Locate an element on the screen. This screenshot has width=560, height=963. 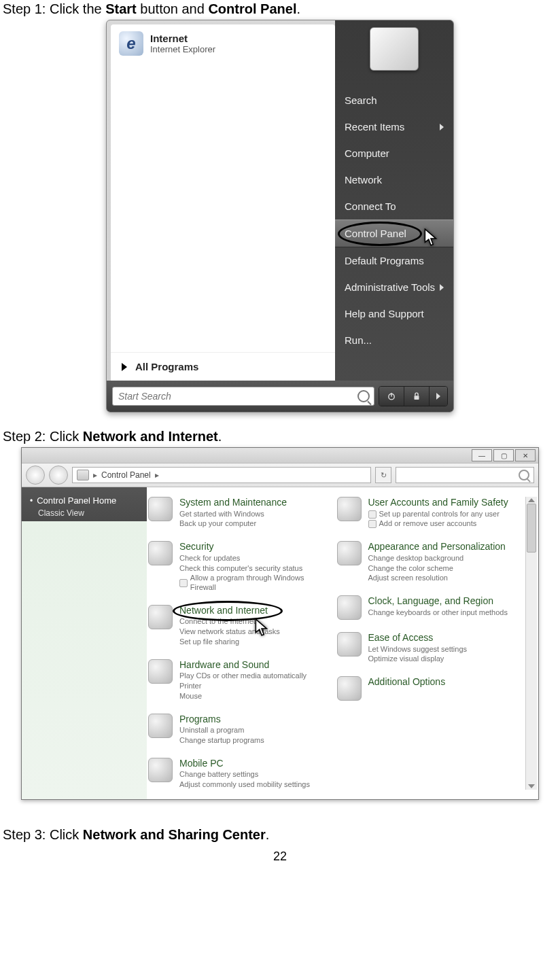
menu-item-search: Search is located at coordinates (394, 101).